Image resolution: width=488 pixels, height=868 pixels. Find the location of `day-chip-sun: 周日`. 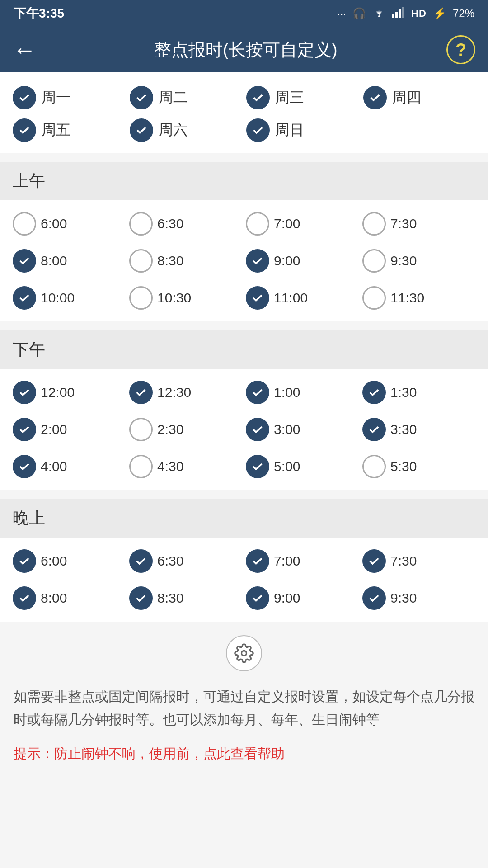

day-chip-sun: 周日 is located at coordinates (303, 130).